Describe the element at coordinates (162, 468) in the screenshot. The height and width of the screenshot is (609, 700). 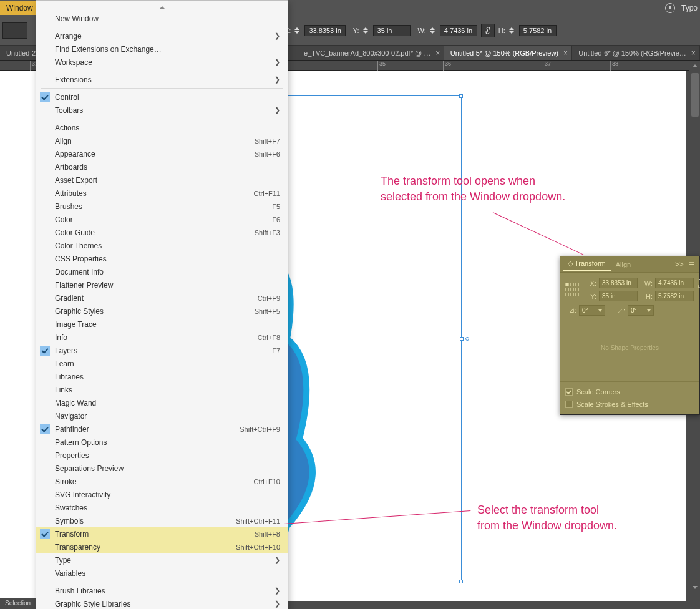
I see `menu-item-separations-preview: Separations Preview` at that location.